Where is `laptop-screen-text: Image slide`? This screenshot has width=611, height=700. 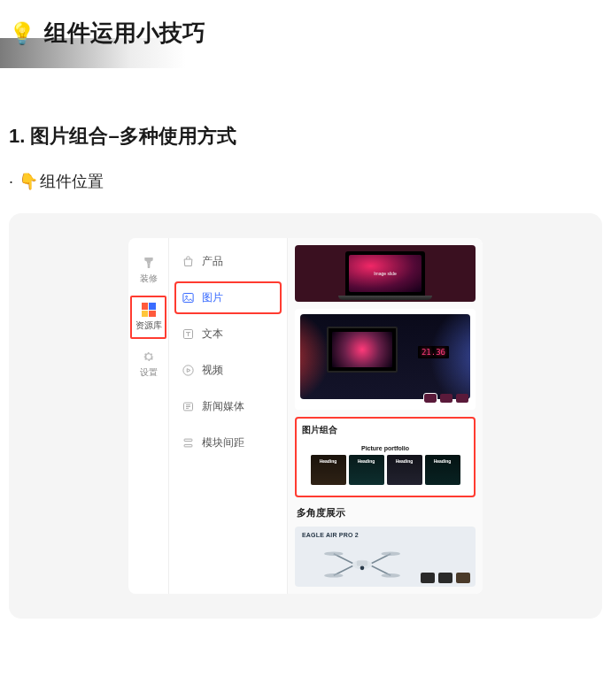 laptop-screen-text: Image slide is located at coordinates (385, 273).